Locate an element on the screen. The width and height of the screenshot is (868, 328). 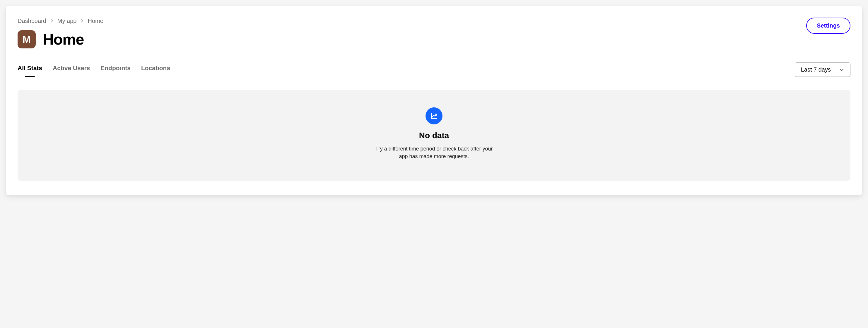
page-title: Home is located at coordinates (63, 39).